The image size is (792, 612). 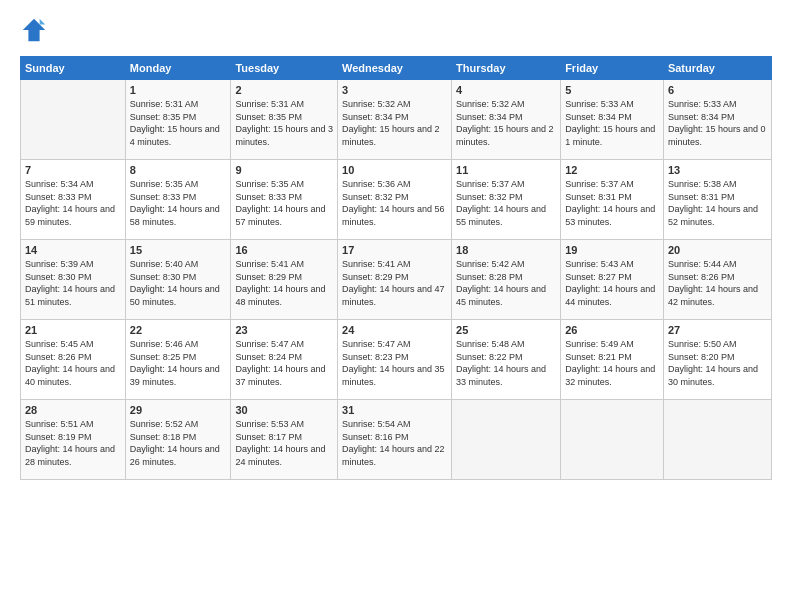 What do you see at coordinates (178, 280) in the screenshot?
I see `day-cell: 15Sunrise: 5:40 AMSunset: 8:30 PMDayligh…` at bounding box center [178, 280].